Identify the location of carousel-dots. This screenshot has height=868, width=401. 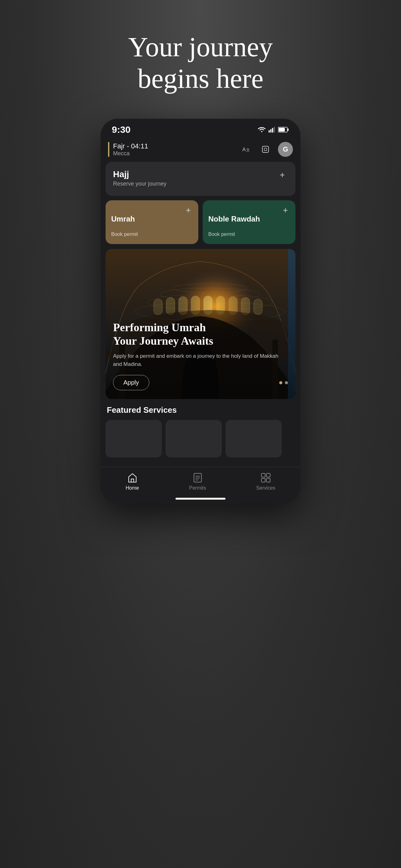
(283, 383).